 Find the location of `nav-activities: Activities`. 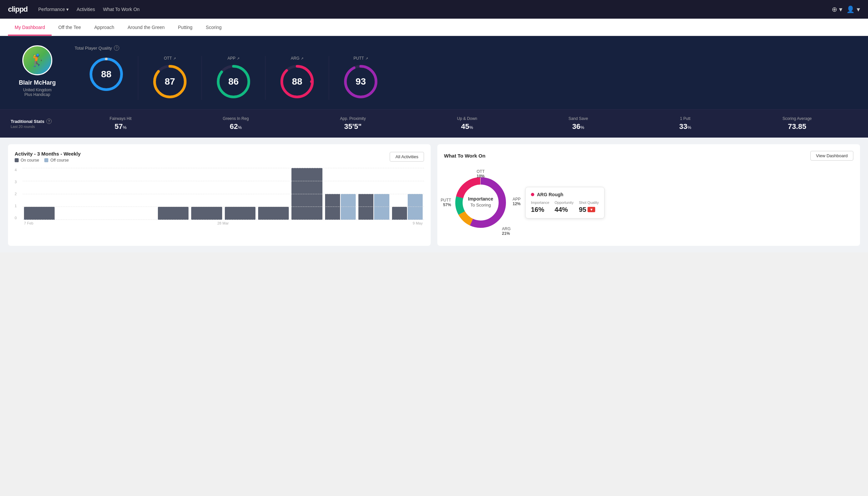

nav-activities: Activities is located at coordinates (86, 10).